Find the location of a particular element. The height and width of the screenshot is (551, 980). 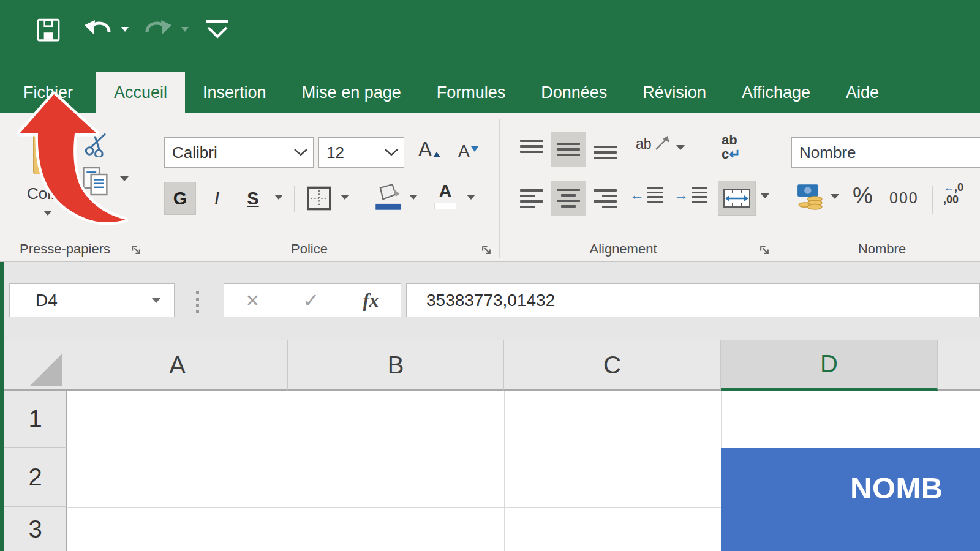

increase-indent-button: → is located at coordinates (691, 195).